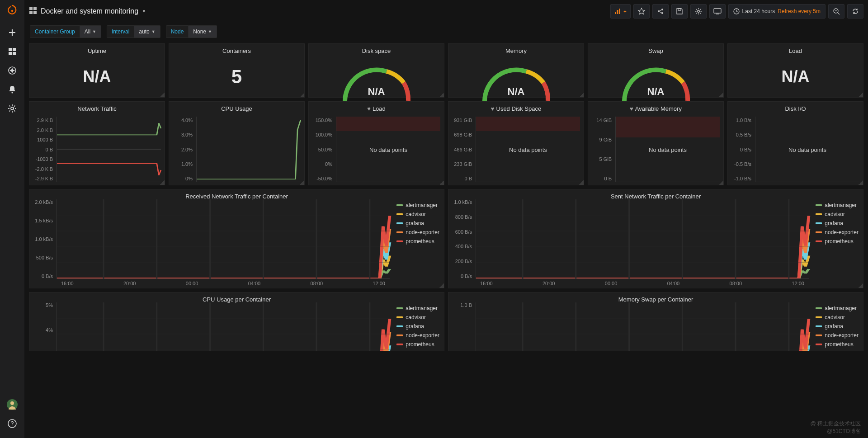 This screenshot has width=868, height=438. What do you see at coordinates (144, 11) in the screenshot?
I see `chevron-down-icon: ▼` at bounding box center [144, 11].